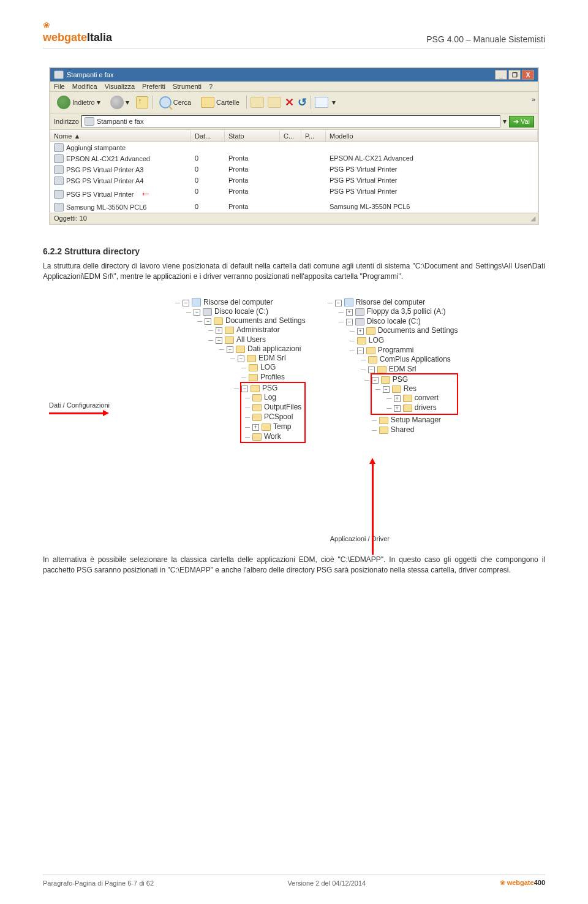 The width and height of the screenshot is (588, 904). Describe the element at coordinates (120, 102) in the screenshot. I see `forward-button: ▾` at that location.